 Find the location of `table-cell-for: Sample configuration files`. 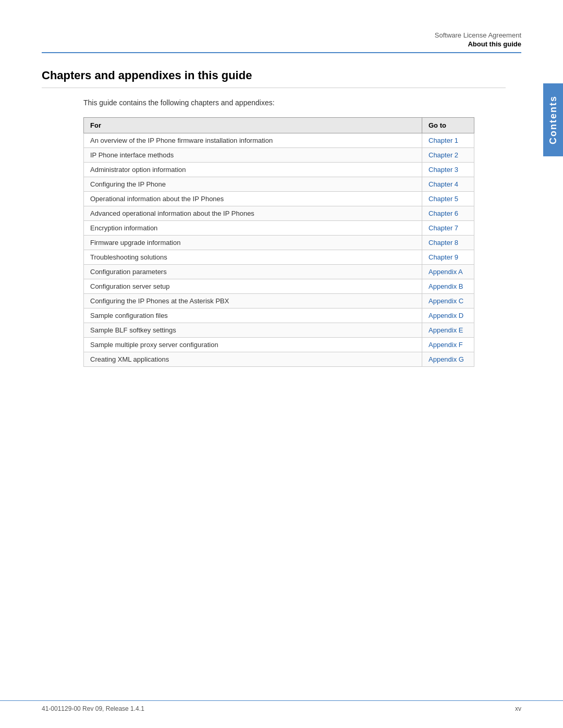

table-cell-for: Sample configuration files is located at coordinates (253, 316).